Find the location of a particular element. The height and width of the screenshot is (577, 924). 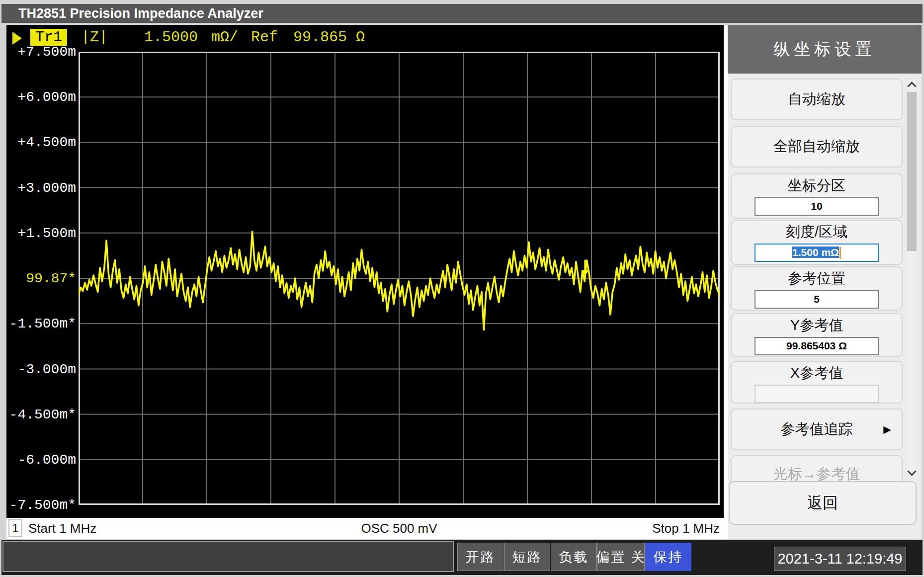

text-caret is located at coordinates (840, 253).